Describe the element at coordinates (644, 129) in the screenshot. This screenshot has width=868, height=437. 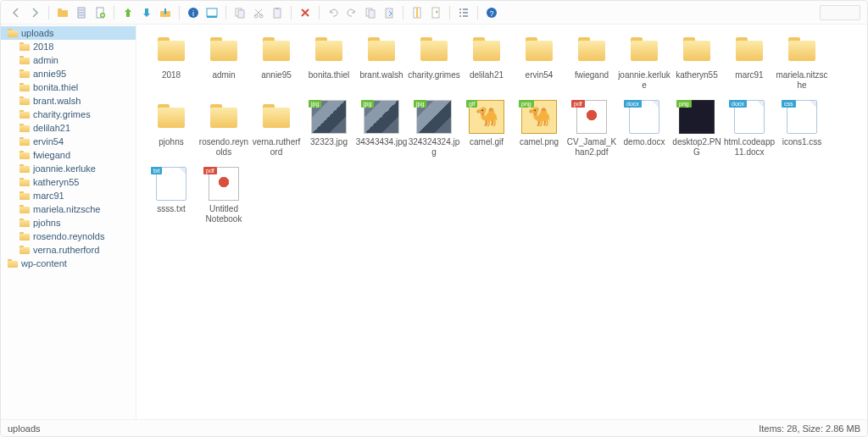
I see `grid-item: docxdemo.docx` at that location.